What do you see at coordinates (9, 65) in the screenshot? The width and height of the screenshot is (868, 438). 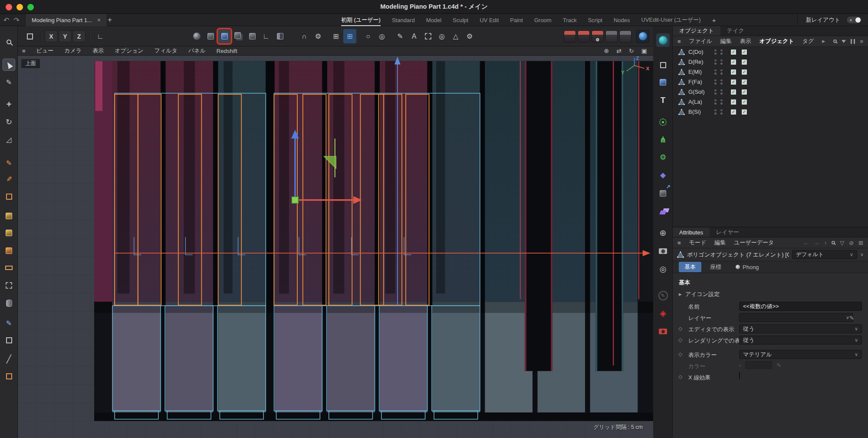 I see `select-tool-icon` at bounding box center [9, 65].